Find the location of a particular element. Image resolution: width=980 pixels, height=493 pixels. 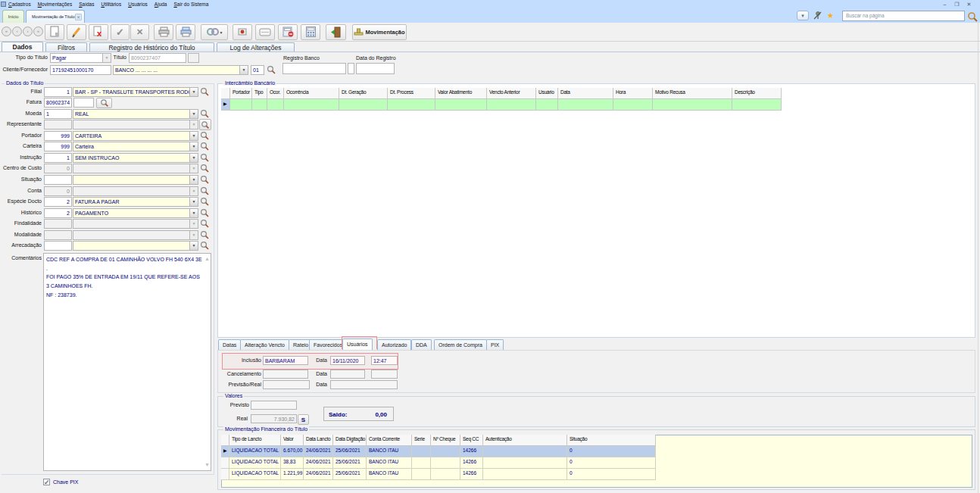

magnifier-icon-instru-o is located at coordinates (204, 158).